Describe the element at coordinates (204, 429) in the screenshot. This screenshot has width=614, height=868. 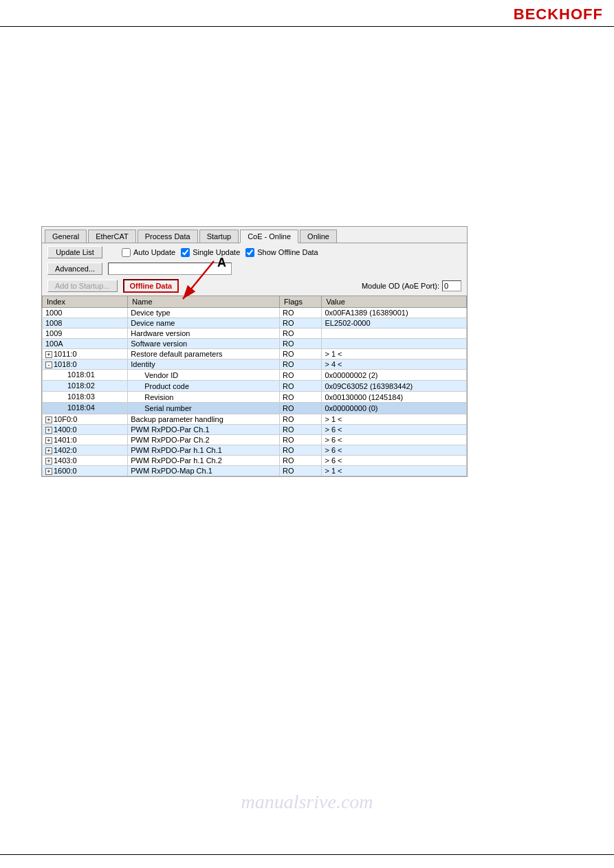
I see `cell-name: PWM RxPDO-Par Ch.1` at that location.